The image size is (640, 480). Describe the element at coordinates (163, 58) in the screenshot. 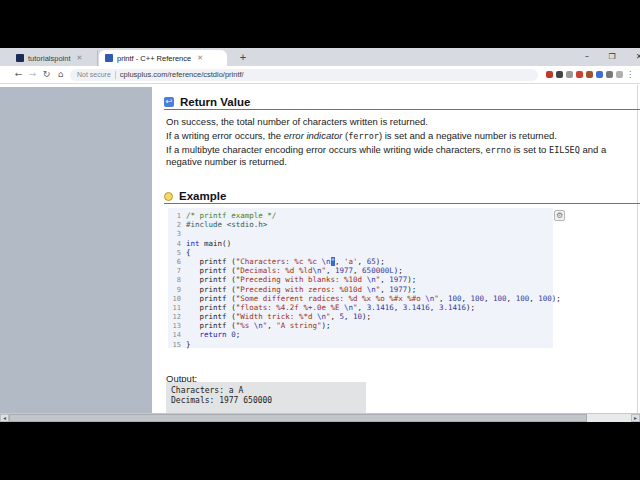

I see `tab-printf-reference: printf - C++ Reference ✕` at that location.